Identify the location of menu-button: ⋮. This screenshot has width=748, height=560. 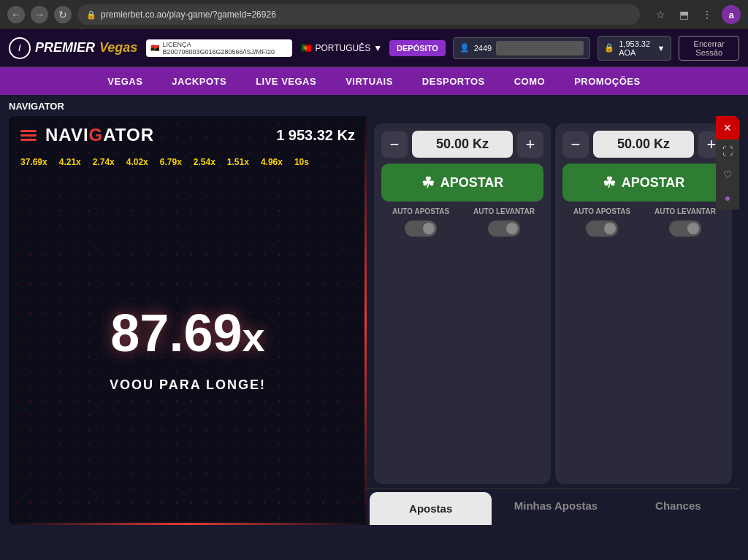
(707, 15).